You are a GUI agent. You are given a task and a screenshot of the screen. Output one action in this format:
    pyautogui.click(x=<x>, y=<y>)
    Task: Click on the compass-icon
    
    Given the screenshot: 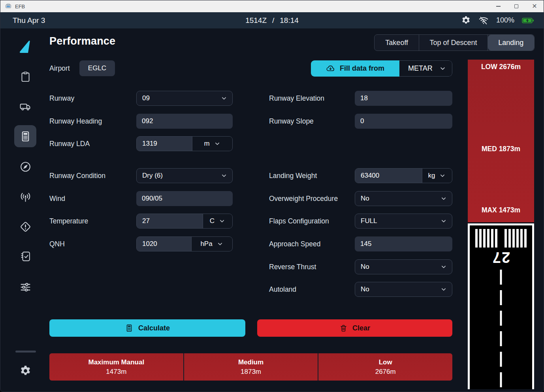 What is the action you would take?
    pyautogui.click(x=25, y=167)
    